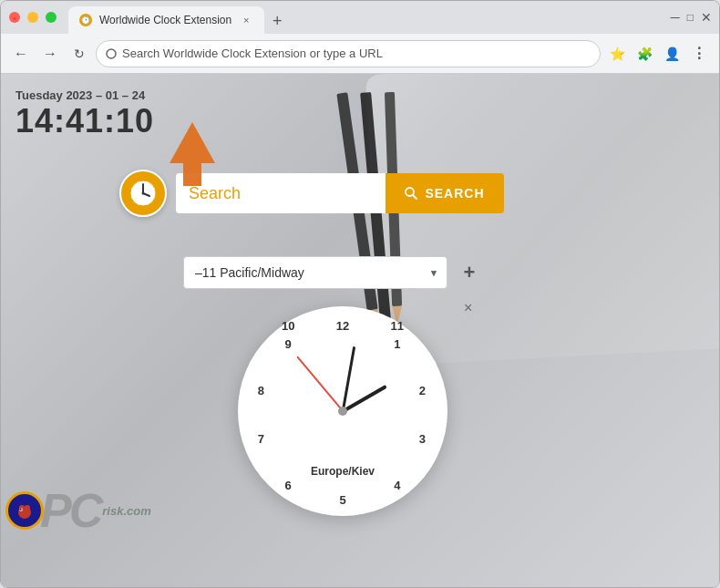  I want to click on active-tab: 🕐 Worldwide Clock Extension ×, so click(166, 20).